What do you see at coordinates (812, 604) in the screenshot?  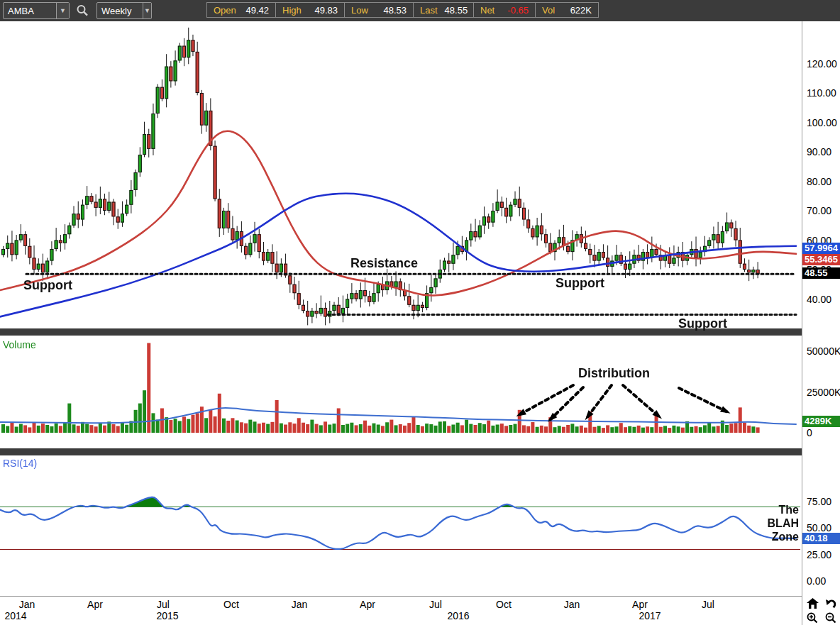 I see `home-icon` at bounding box center [812, 604].